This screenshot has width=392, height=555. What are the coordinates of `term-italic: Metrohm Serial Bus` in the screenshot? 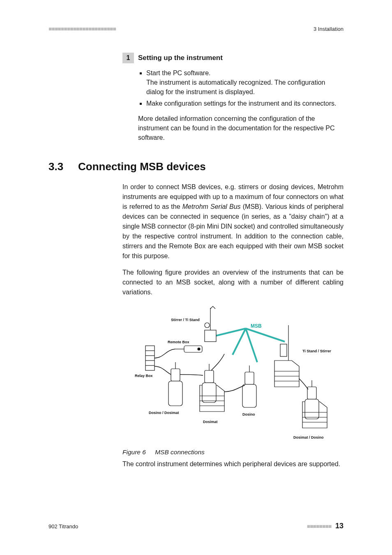 It's located at (212, 206).